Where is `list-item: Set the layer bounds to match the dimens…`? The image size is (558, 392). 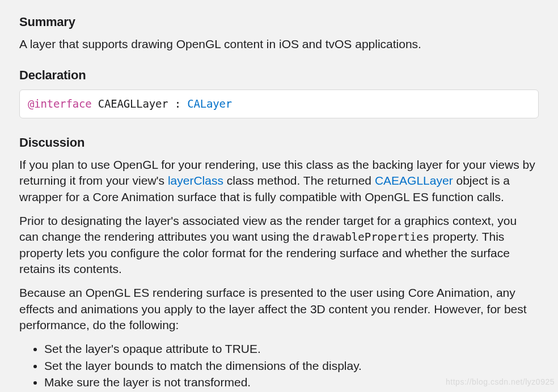
list-item: Set the layer bounds to match the dimens… is located at coordinates (291, 366).